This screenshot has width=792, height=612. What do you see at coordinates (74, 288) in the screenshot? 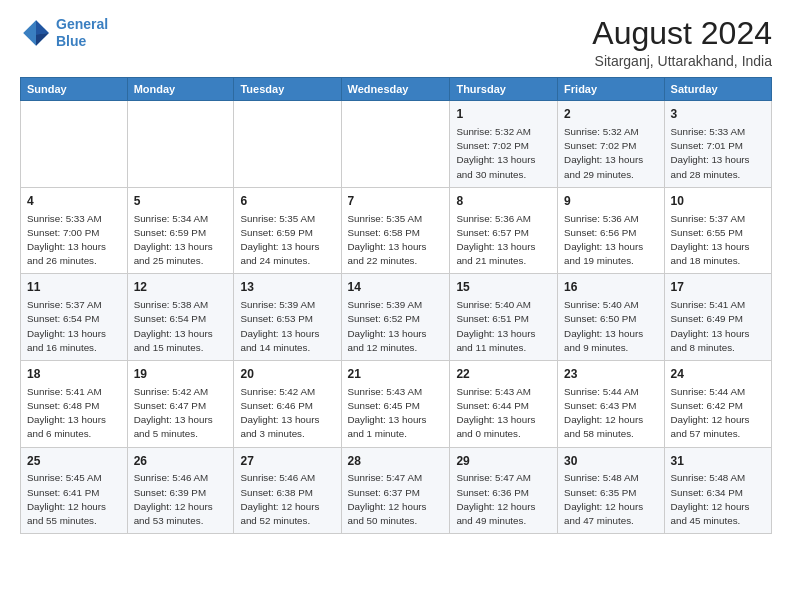
I see `day-number: 11` at bounding box center [74, 288].